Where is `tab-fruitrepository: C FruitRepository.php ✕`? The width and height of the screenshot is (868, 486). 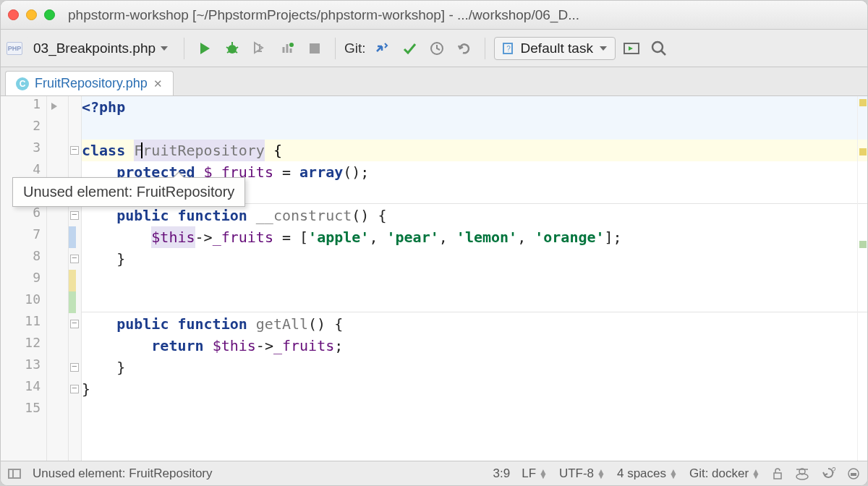
tab-fruitrepository: C FruitRepository.php ✕ is located at coordinates (90, 83).